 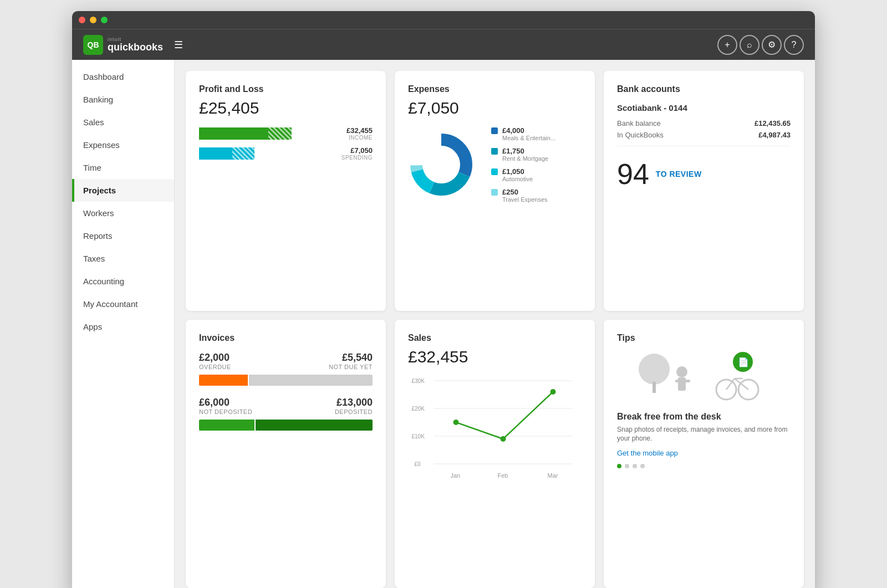 I want to click on svg-text: £30K, so click(x=419, y=381).